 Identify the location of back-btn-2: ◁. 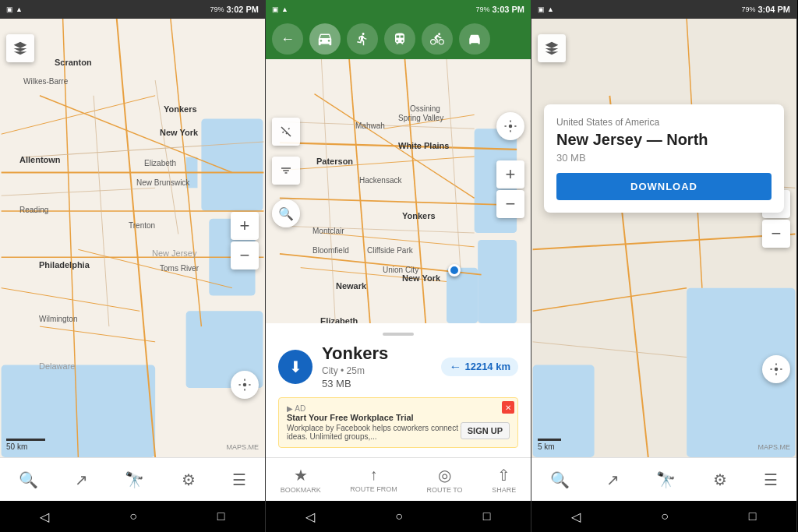
(310, 517).